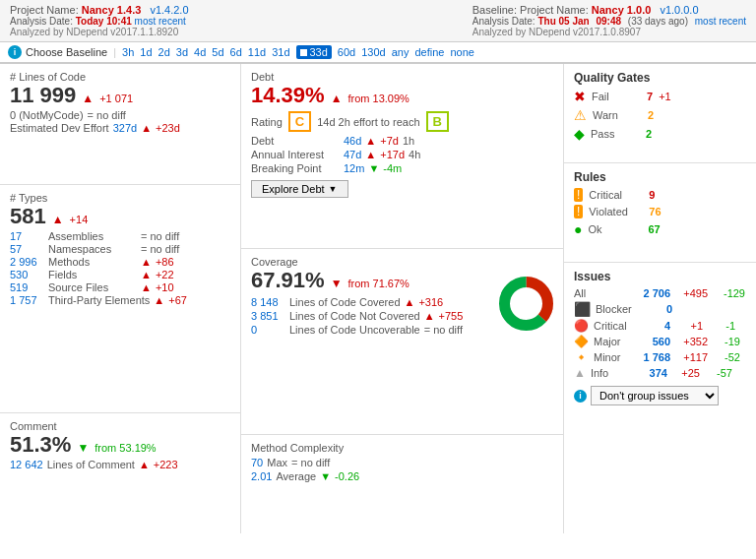 This screenshot has height=559, width=756. Describe the element at coordinates (655, 396) in the screenshot. I see `issues-group-dropdown: Don't group issues` at that location.